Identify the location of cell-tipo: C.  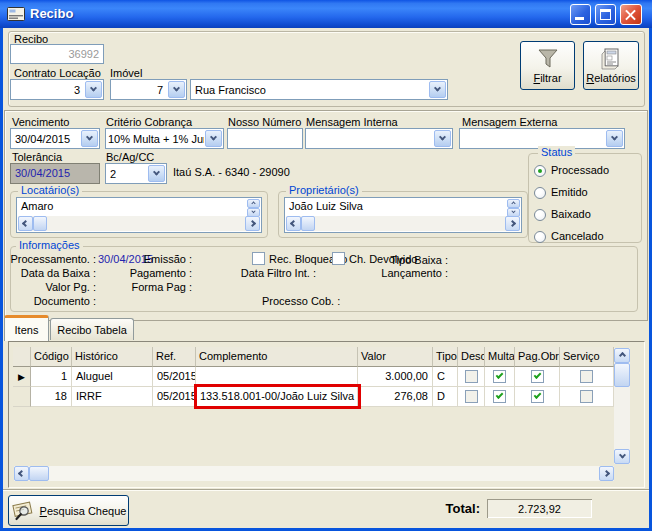
(446, 377).